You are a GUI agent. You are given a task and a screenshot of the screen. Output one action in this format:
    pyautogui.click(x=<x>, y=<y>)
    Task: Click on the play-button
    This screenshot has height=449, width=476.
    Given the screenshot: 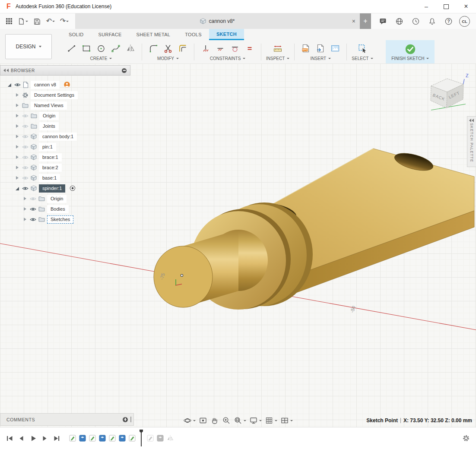 What is the action you would take?
    pyautogui.click(x=33, y=438)
    